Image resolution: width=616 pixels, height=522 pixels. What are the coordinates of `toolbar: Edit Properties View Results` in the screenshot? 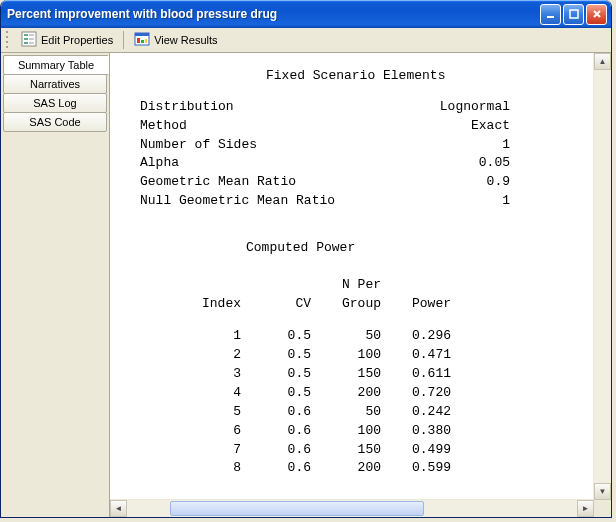 It's located at (306, 40).